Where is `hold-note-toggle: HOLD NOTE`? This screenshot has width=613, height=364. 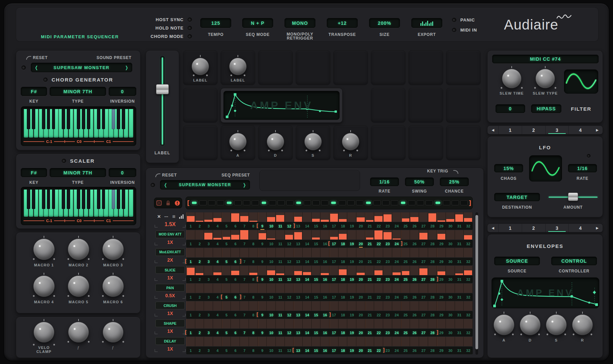
hold-note-toggle: HOLD NOTE is located at coordinates (158, 28).